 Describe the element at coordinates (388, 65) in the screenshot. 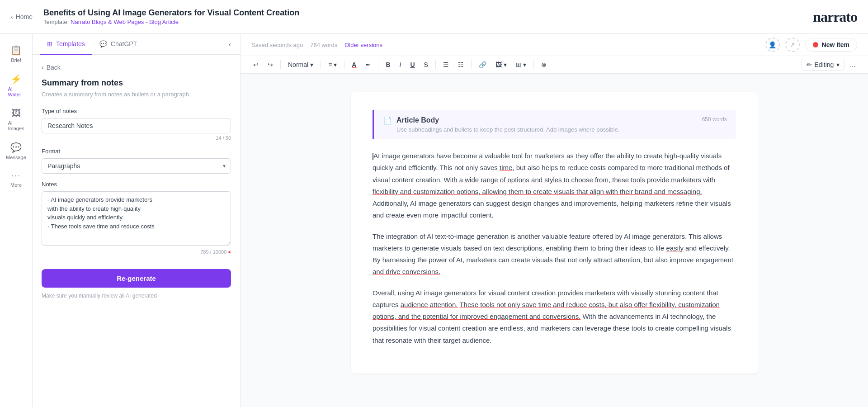

I see `bold-icon: B` at that location.